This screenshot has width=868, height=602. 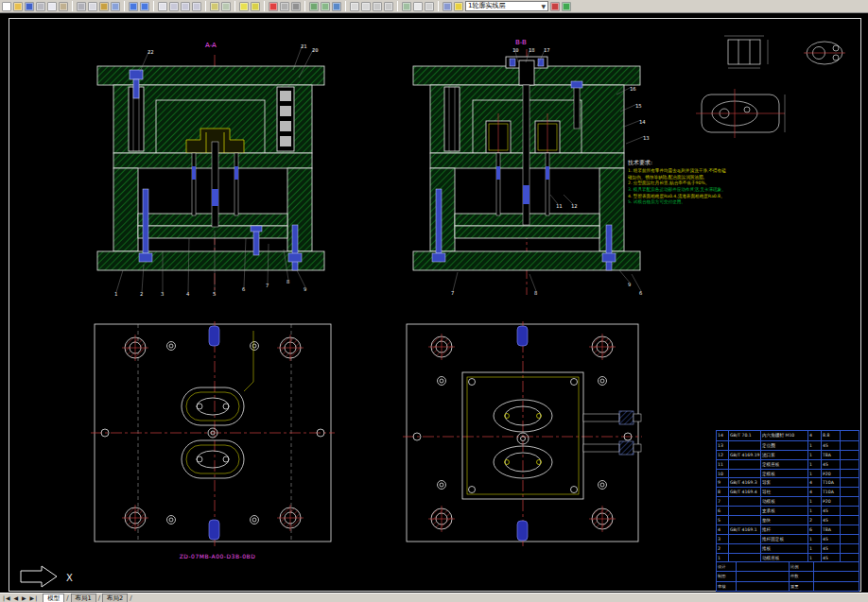 What do you see at coordinates (643, 122) in the screenshot?
I see `balloon-14: 14` at bounding box center [643, 122].